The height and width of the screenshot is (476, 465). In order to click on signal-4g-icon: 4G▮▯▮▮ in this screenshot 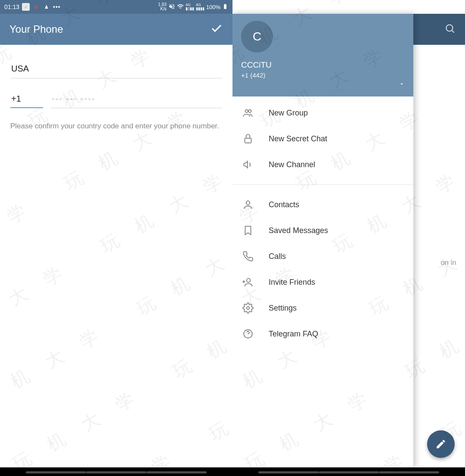, I will do `click(190, 7)`.